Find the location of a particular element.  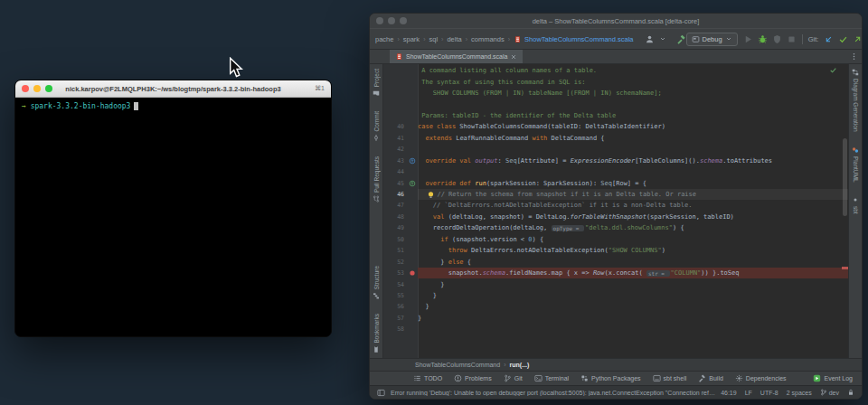

close-icon is located at coordinates (514, 57).